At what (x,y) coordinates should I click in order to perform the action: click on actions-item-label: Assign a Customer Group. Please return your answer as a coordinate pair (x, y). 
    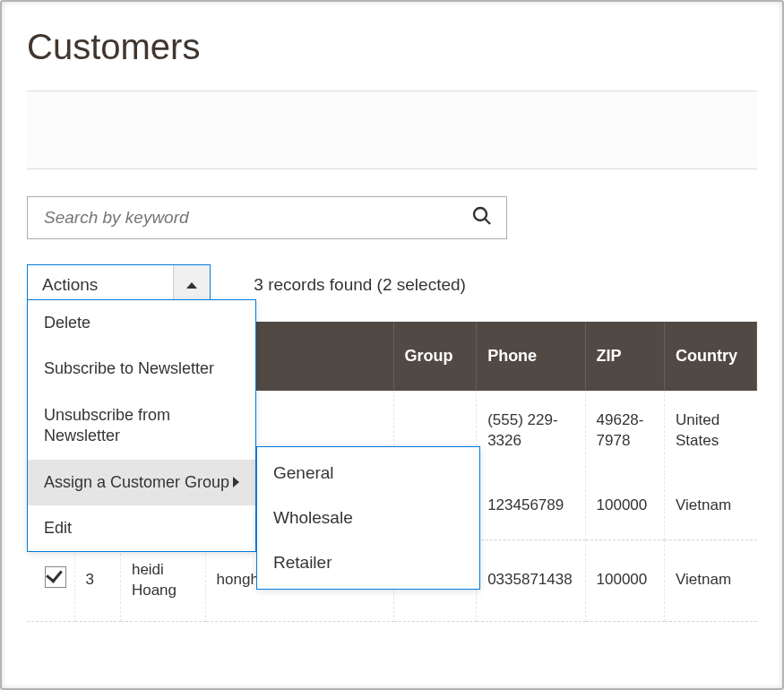
    Looking at the image, I should click on (136, 482).